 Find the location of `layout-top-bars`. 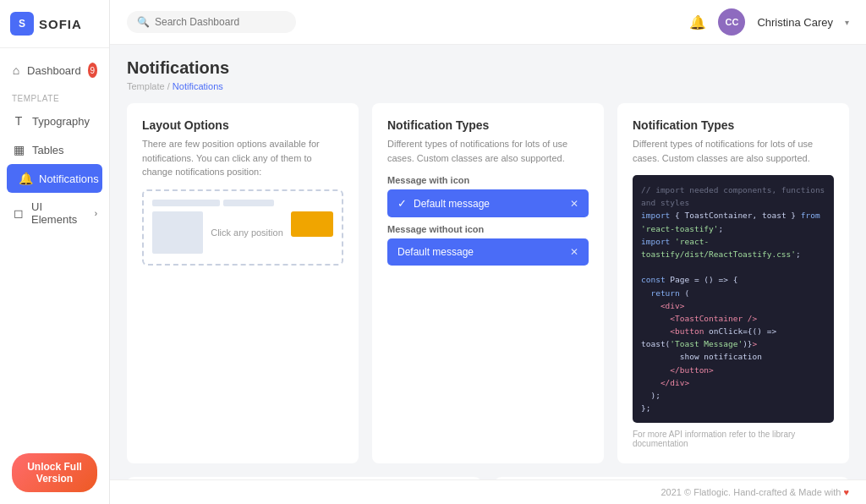

layout-top-bars is located at coordinates (243, 203).